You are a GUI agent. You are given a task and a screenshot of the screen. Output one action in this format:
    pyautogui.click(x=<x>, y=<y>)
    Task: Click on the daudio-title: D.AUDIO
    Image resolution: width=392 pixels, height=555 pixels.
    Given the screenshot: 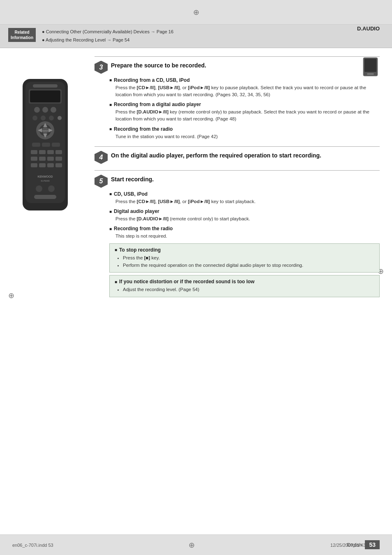 What is the action you would take?
    pyautogui.click(x=368, y=29)
    